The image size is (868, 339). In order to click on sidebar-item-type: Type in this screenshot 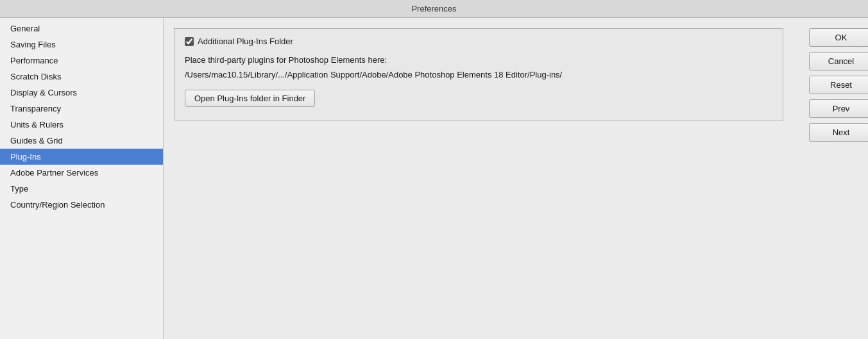, I will do `click(81, 188)`.